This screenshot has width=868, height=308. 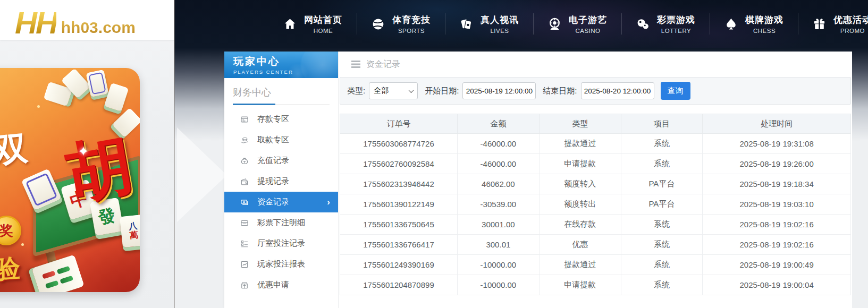 What do you see at coordinates (399, 124) in the screenshot?
I see `column-header-order: 订单号` at bounding box center [399, 124].